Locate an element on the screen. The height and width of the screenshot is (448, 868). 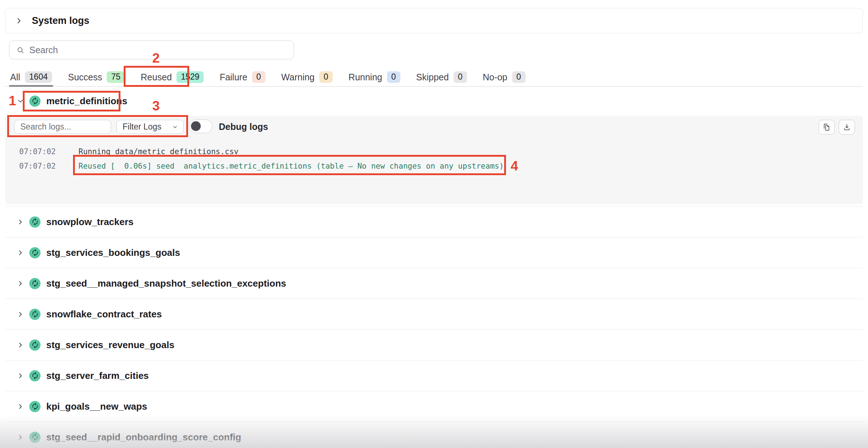
search-placeholder: Search is located at coordinates (43, 50).